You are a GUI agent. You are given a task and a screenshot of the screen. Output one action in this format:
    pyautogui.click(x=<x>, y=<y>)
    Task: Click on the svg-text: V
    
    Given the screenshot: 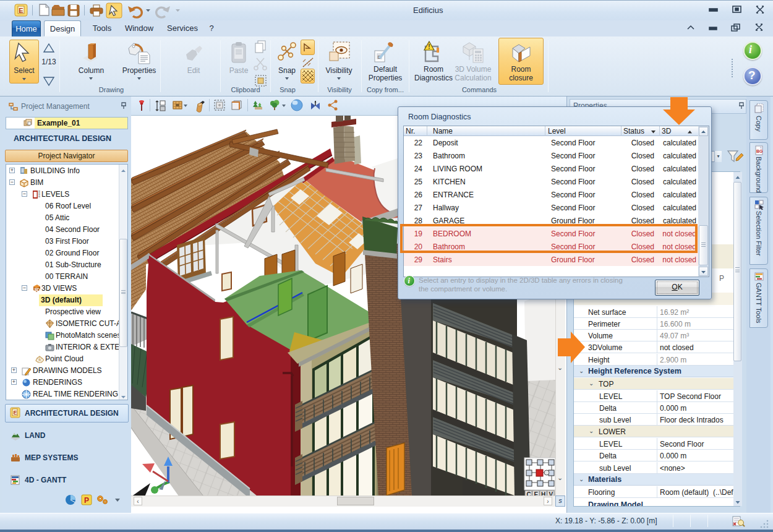 What is the action you would take?
    pyautogui.click(x=552, y=494)
    